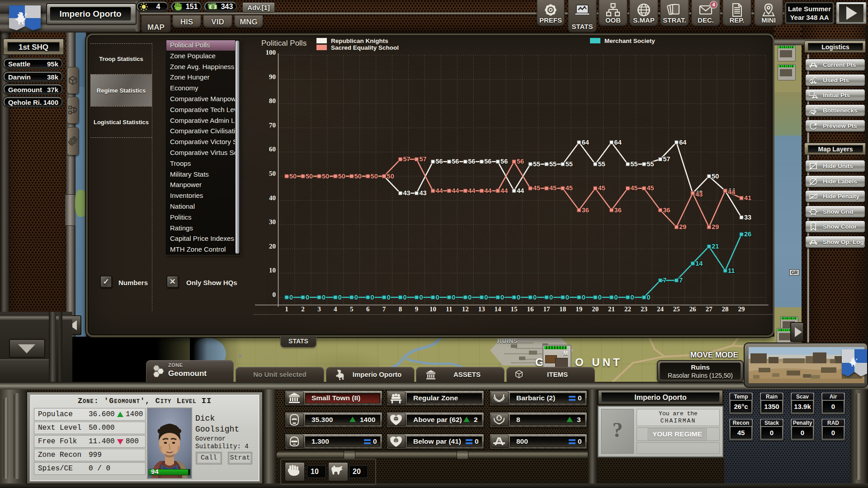 The width and height of the screenshot is (868, 488). What do you see at coordinates (466, 309) in the screenshot?
I see `svg-text: 12` at bounding box center [466, 309].